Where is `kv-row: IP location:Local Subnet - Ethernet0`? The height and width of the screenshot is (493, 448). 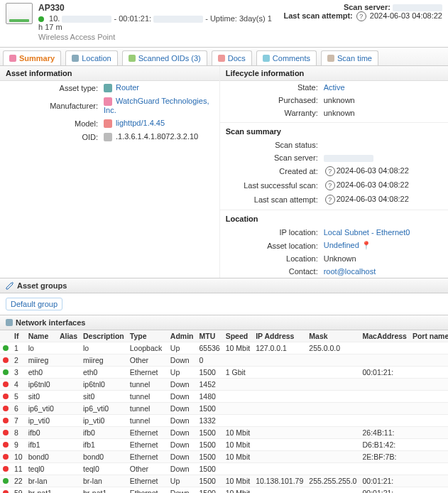 kv-row: IP location:Local Subnet - Ethernet0 is located at coordinates (334, 232).